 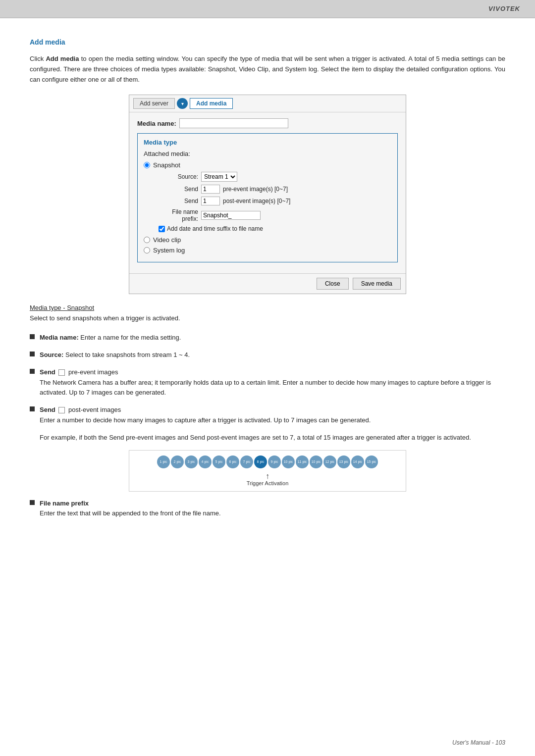 I want to click on media-type-title: Media type, so click(x=268, y=143).